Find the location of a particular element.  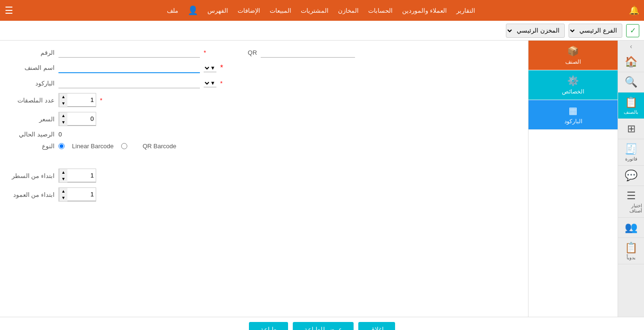

nav-additions: الإضافات is located at coordinates (249, 10).